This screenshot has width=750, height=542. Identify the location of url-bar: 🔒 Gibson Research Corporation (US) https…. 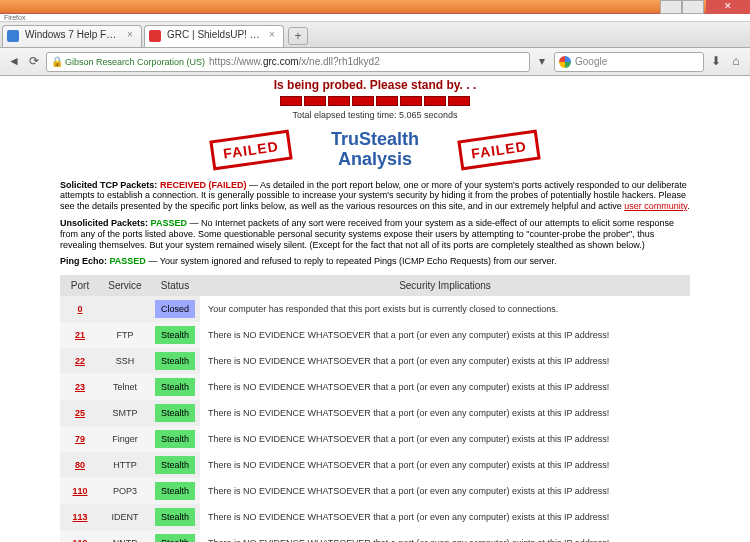
(288, 62).